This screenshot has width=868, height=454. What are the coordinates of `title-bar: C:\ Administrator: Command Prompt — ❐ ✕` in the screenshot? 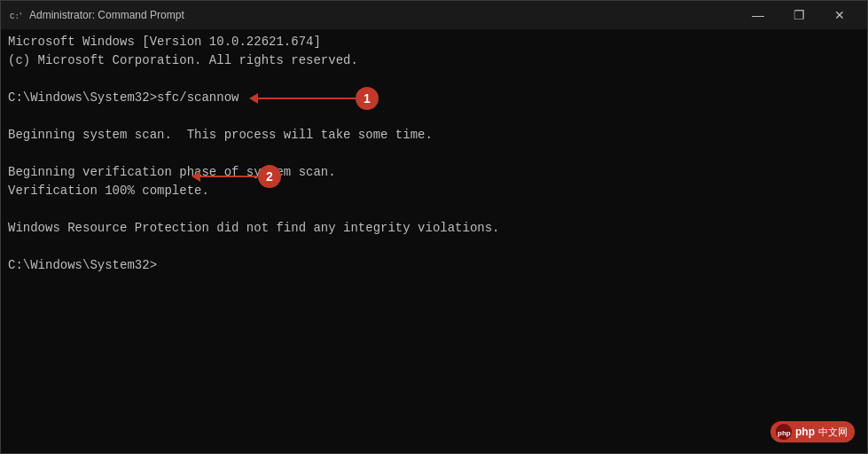 It's located at (434, 15).